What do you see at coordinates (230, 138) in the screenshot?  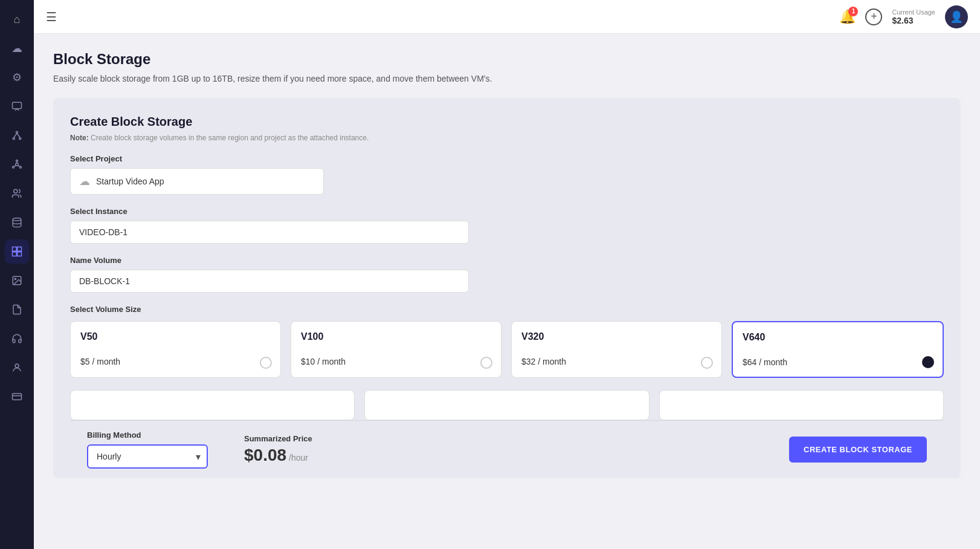 I see `form-note-text: Create block storage volumes in the same…` at bounding box center [230, 138].